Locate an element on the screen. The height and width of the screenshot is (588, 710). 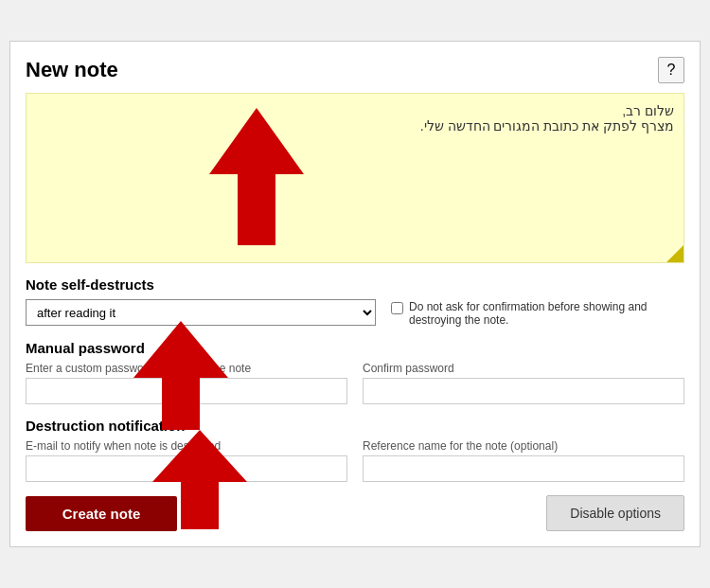
email-left: E-mail to notify when note is destroyed is located at coordinates (186, 460).